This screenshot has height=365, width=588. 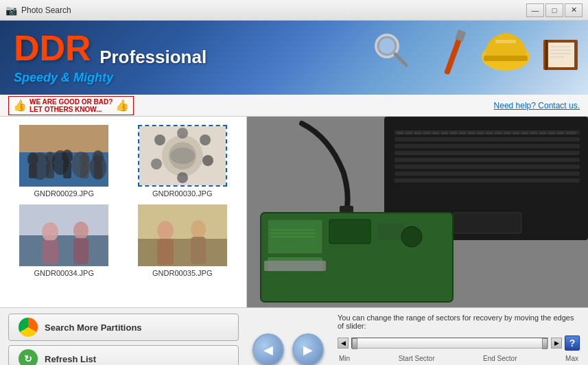 What do you see at coordinates (183, 161) in the screenshot?
I see `list-item: GNDR00030.JPG` at bounding box center [183, 161].